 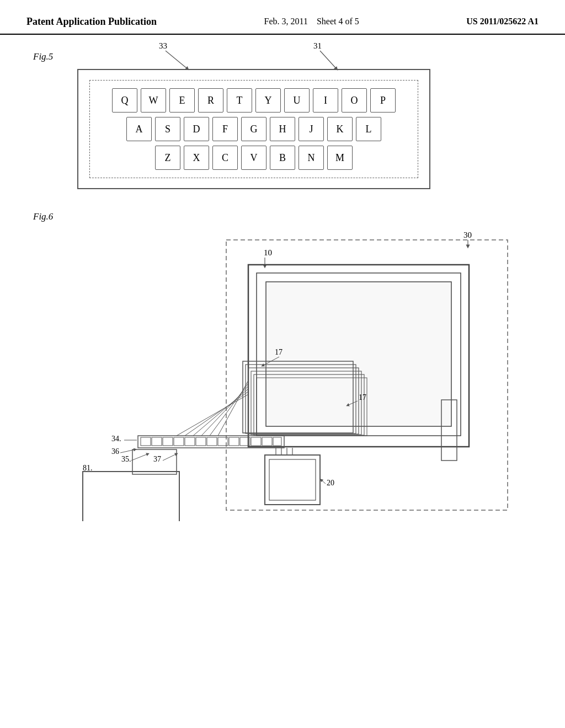 What do you see at coordinates (502, 22) in the screenshot?
I see `patent-number: US 2011/025622 A1` at bounding box center [502, 22].